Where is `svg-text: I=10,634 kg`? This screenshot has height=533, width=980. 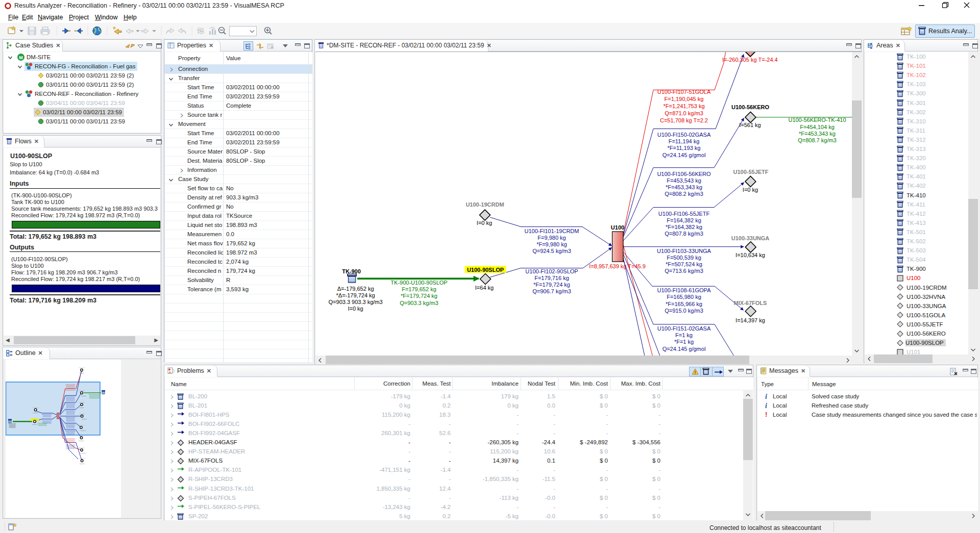 svg-text: I=10,634 kg is located at coordinates (750, 255).